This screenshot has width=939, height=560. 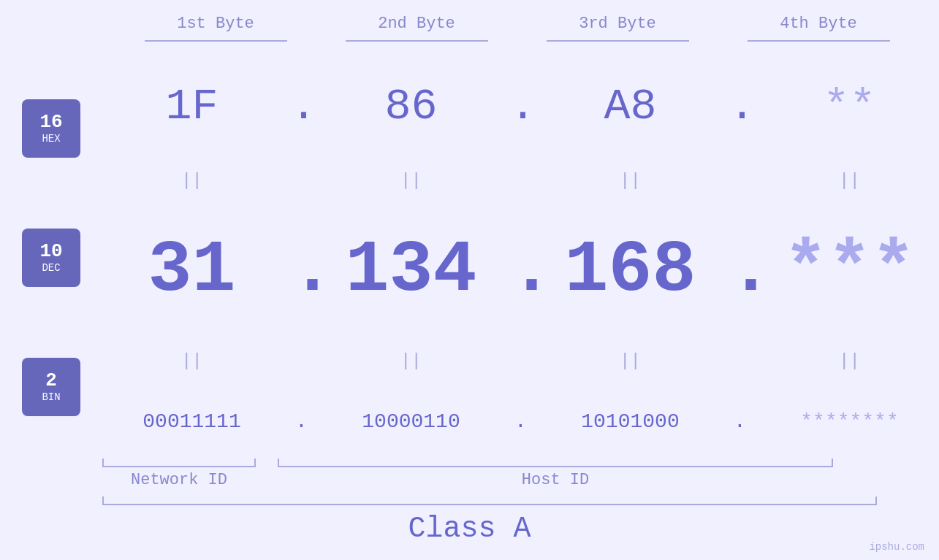 What do you see at coordinates (520, 422) in the screenshot?
I see `bin-row: 00011111 . 10000110 . 10101000 . *******…` at bounding box center [520, 422].